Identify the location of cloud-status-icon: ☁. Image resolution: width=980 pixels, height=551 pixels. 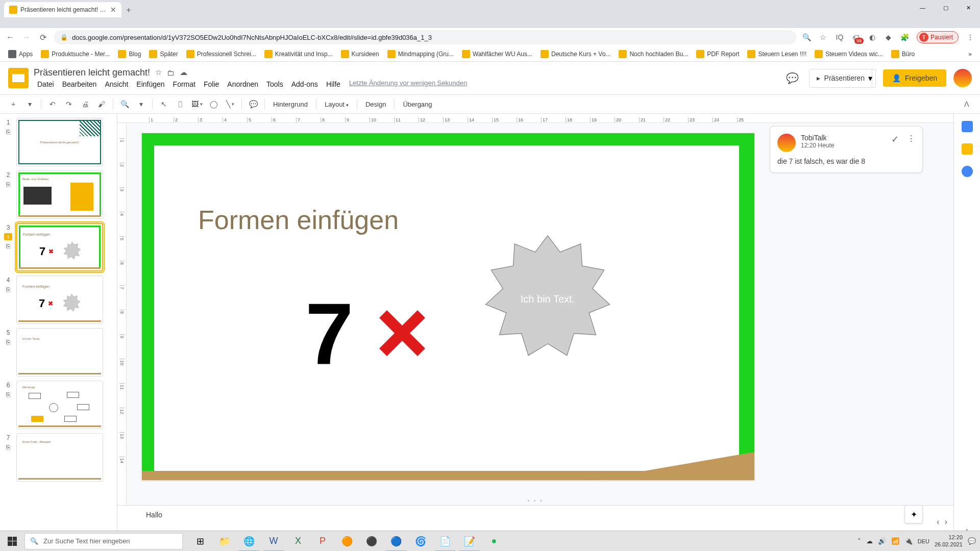
(184, 72).